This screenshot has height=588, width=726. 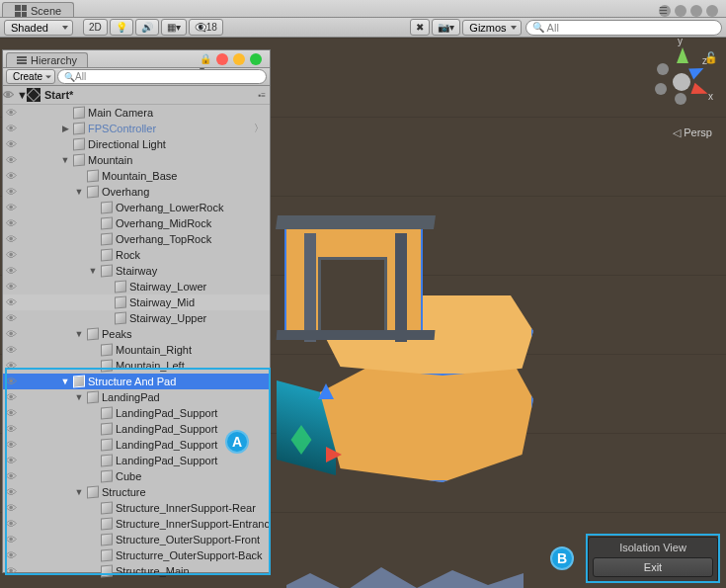 What do you see at coordinates (39, 28) in the screenshot?
I see `render-mode-dropdown: Shaded` at bounding box center [39, 28].